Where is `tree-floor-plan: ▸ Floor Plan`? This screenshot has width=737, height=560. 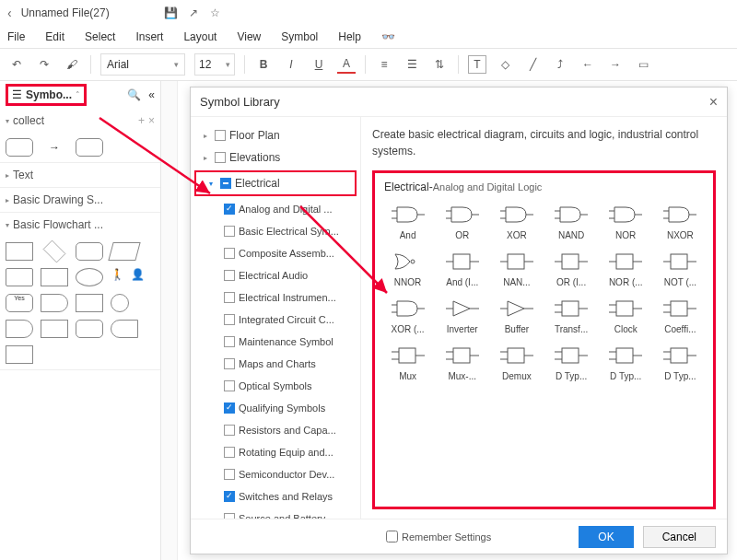 tree-floor-plan: ▸ Floor Plan is located at coordinates (275, 135).